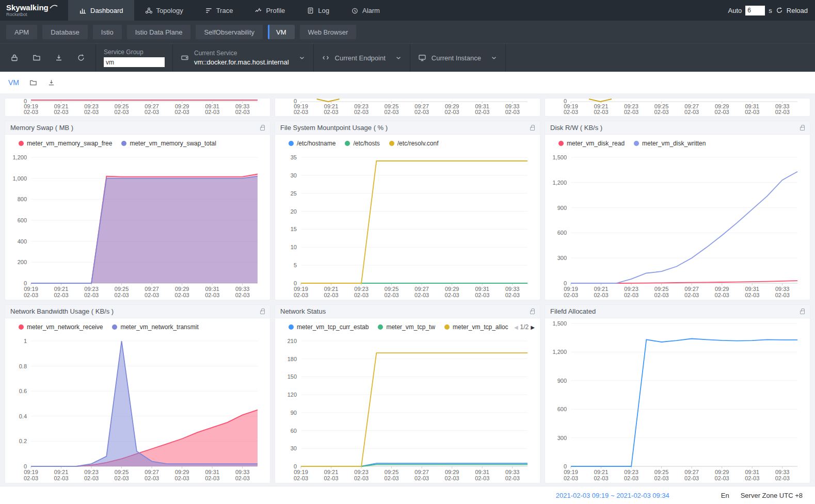 Image resolution: width=815 pixels, height=504 pixels. Describe the element at coordinates (408, 495) in the screenshot. I see `footer: 2021-02-03 09:19 ~ 2021-02-03 09:34 En S…` at that location.